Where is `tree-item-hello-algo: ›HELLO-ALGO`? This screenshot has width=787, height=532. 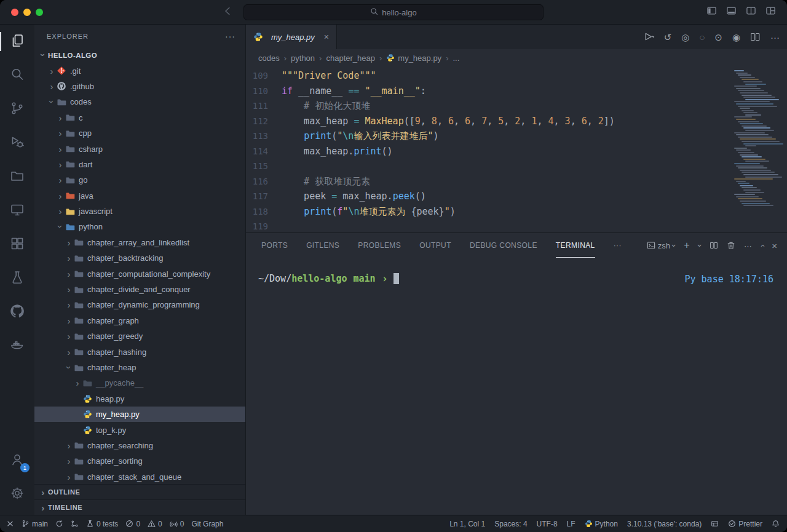 tree-item-hello-algo: ›HELLO-ALGO is located at coordinates (140, 55).